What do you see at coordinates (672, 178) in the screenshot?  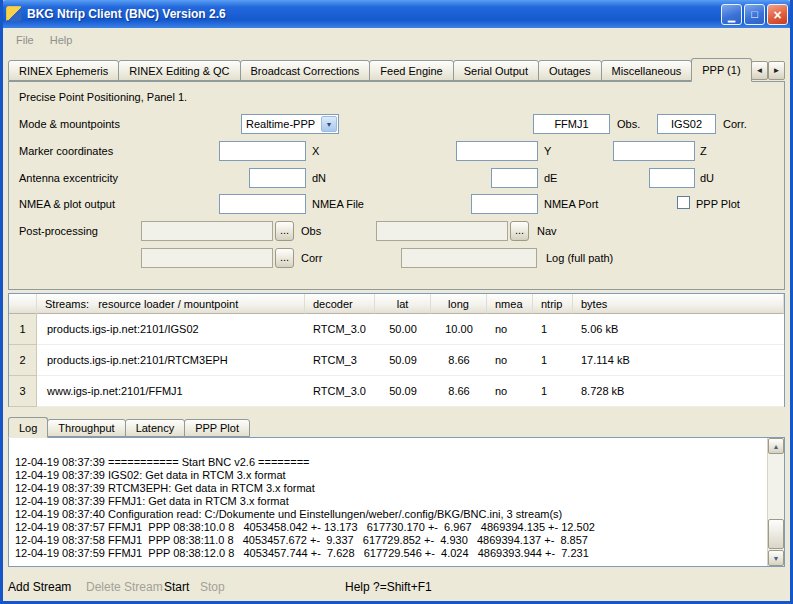 I see `antenna-du-field` at bounding box center [672, 178].